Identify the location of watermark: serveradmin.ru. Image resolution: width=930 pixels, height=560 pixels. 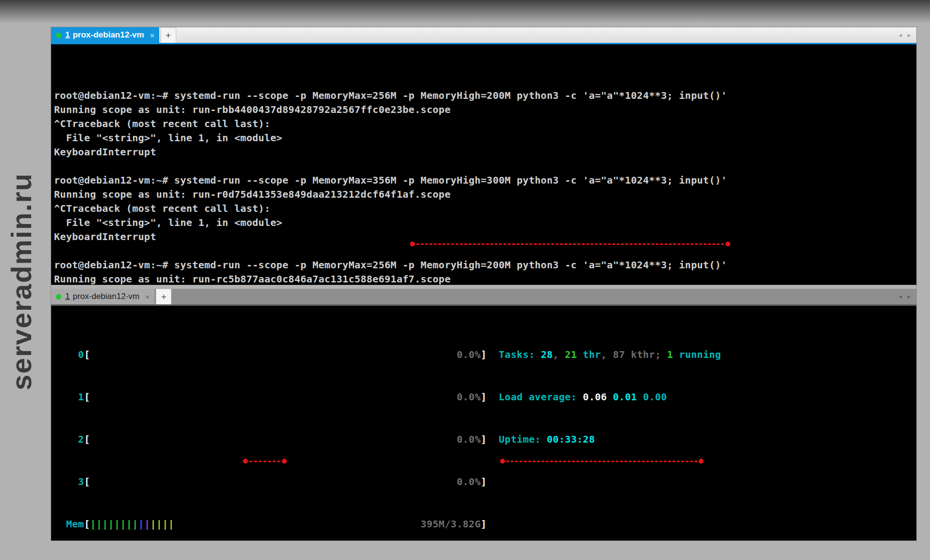
(21, 281).